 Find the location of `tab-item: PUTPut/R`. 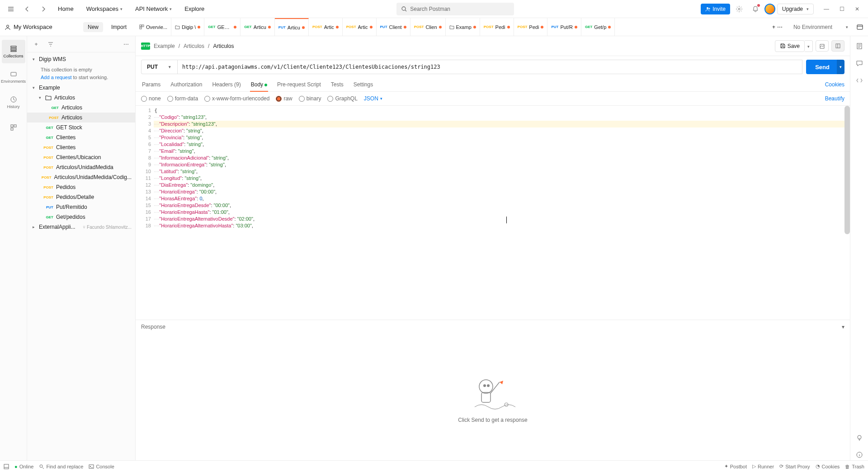

tab-item: PUTPut/R is located at coordinates (564, 27).